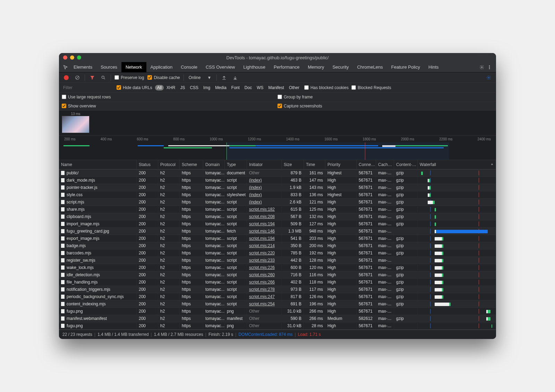 The height and width of the screenshot is (392, 555). What do you see at coordinates (191, 165) in the screenshot?
I see `column-header: Scheme` at bounding box center [191, 165].